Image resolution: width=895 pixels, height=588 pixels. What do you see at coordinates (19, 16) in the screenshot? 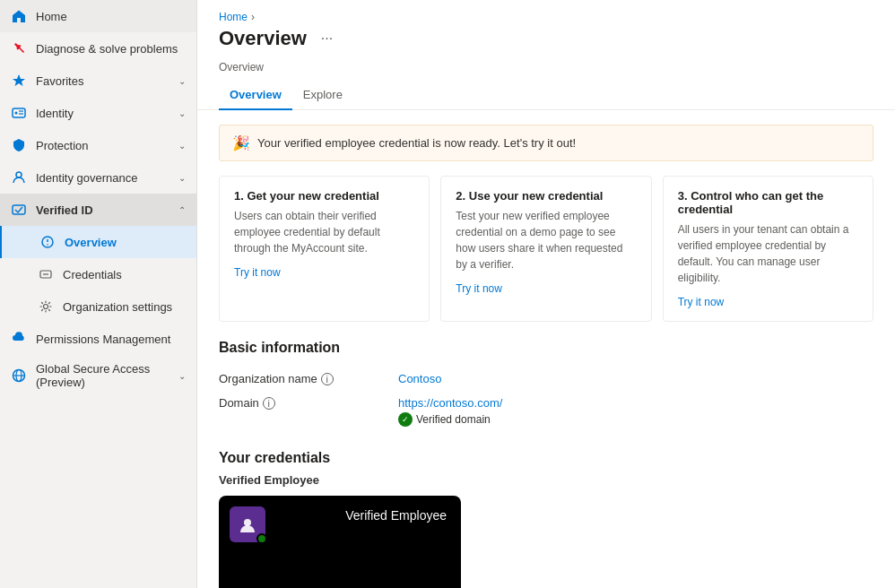
I see `home-icon` at bounding box center [19, 16].